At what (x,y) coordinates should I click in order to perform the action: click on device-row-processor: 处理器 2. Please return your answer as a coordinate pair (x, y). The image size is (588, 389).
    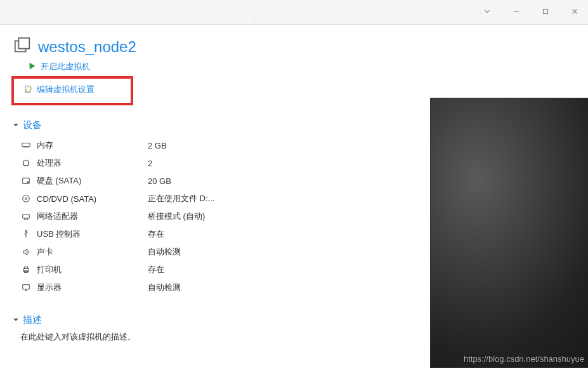
    Looking at the image, I should click on (133, 163).